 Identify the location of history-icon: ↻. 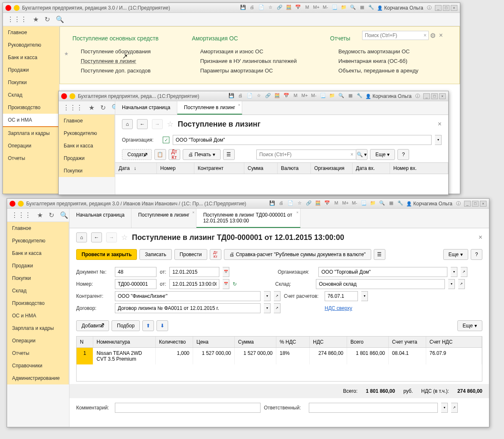
(52, 215).